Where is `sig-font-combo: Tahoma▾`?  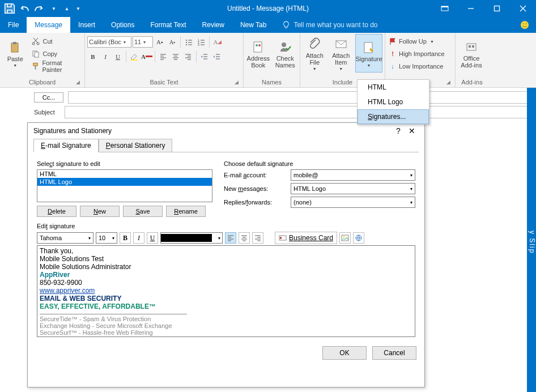
sig-font-combo: Tahoma▾ is located at coordinates (65, 238).